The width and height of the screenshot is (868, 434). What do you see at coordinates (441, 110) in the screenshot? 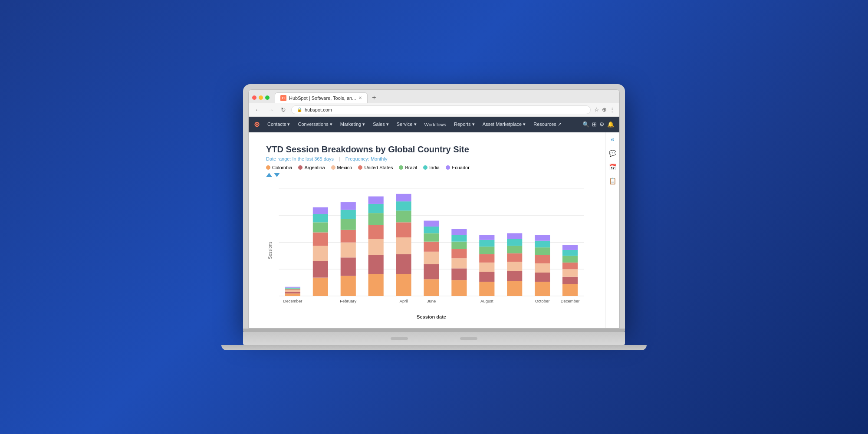
I see `address-input: 🔒 hubspot.com` at bounding box center [441, 110].